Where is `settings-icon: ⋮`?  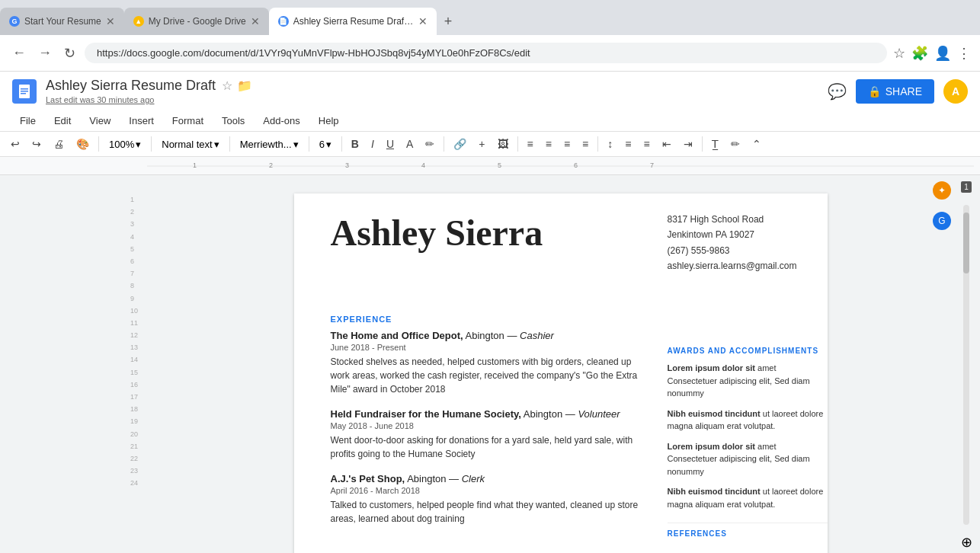
settings-icon: ⋮ is located at coordinates (964, 53).